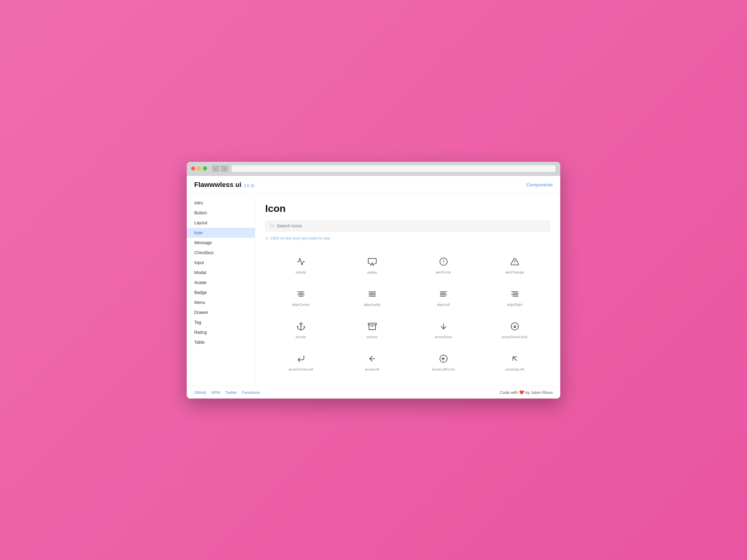 The height and width of the screenshot is (560, 747). I want to click on airplay-icon, so click(372, 262).